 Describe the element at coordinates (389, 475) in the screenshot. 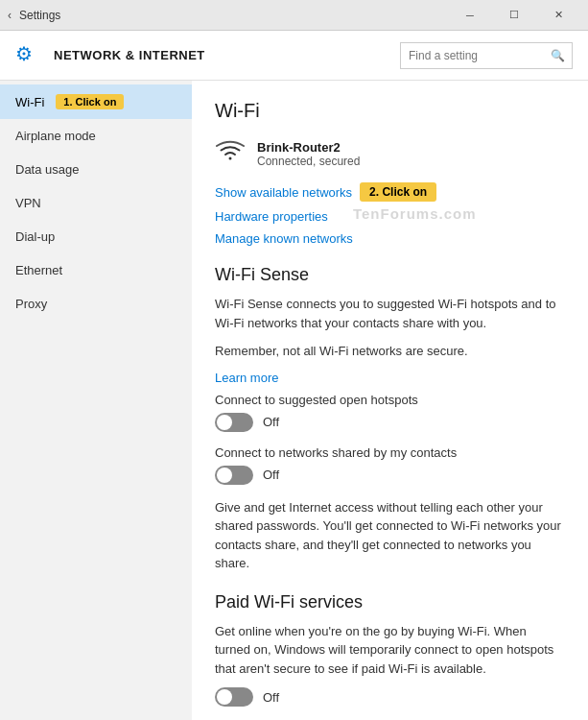

I see `toggle-contacts-row: Off` at that location.